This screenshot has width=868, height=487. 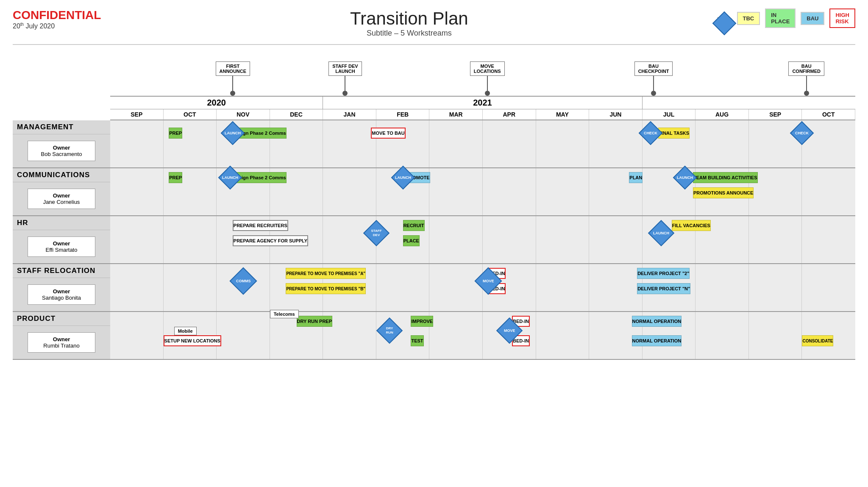 I want to click on product-rows: DRY RUN PREP IMPROVE BED-IN NORMAL OPERA…, so click(x=483, y=331).